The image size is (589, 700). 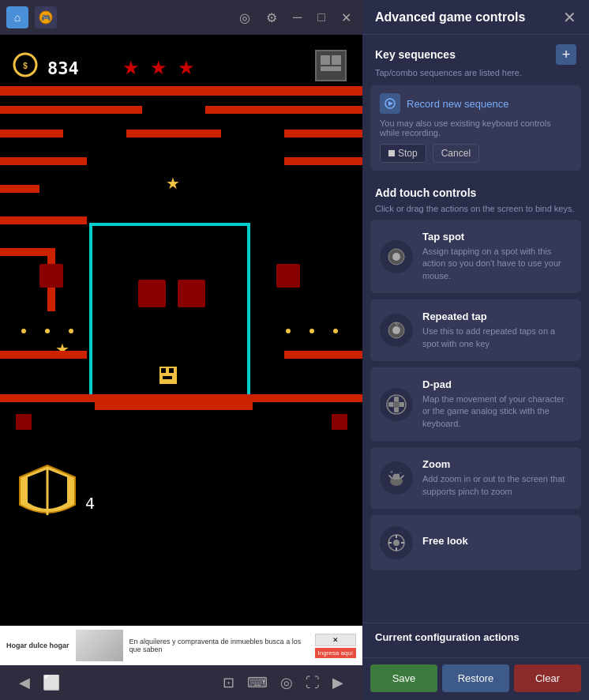 I want to click on keyboard-button: ⌨, so click(x=257, y=683).